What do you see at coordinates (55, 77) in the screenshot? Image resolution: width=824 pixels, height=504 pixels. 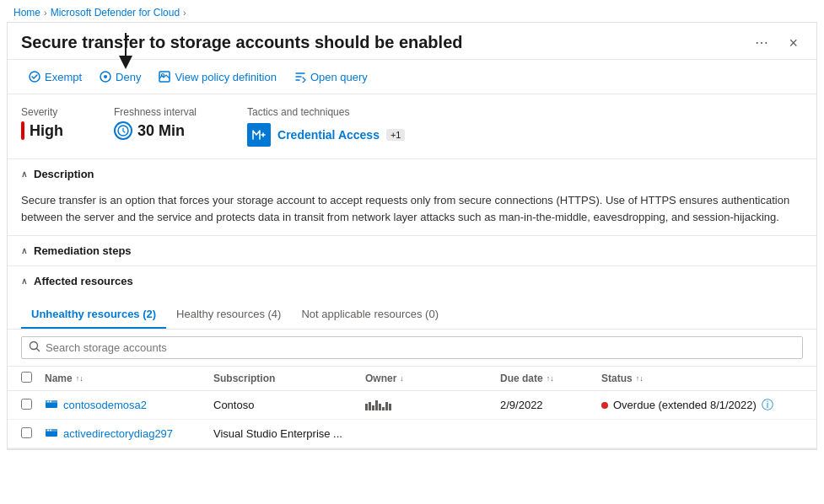 I see `exempt-button: Exempt` at bounding box center [55, 77].